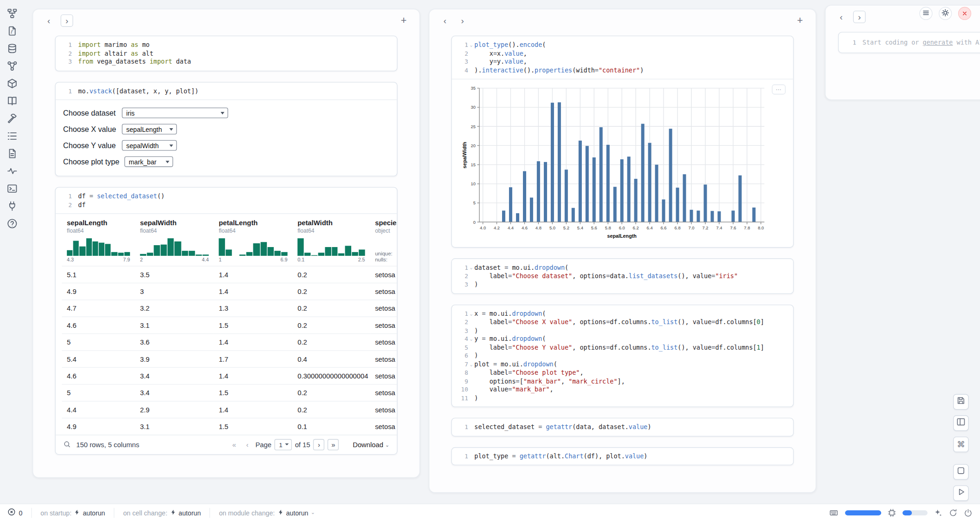  What do you see at coordinates (174, 225) in the screenshot?
I see `column-header: sepalWidthfloat64` at bounding box center [174, 225].